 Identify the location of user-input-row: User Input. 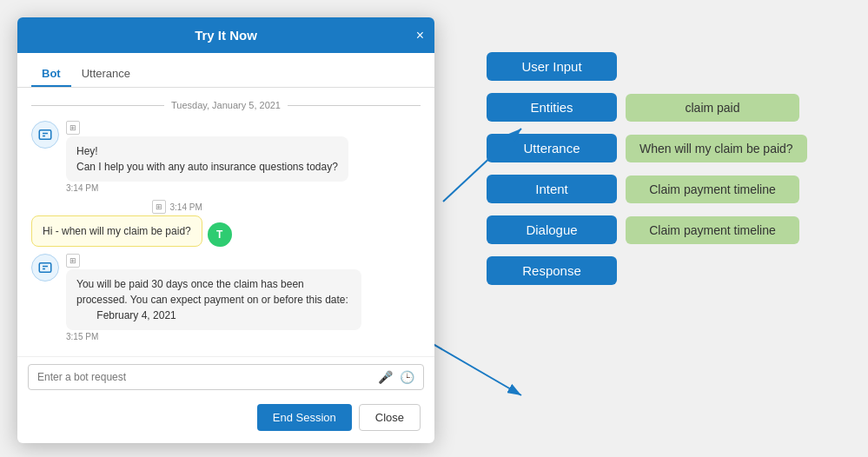
(646, 66).